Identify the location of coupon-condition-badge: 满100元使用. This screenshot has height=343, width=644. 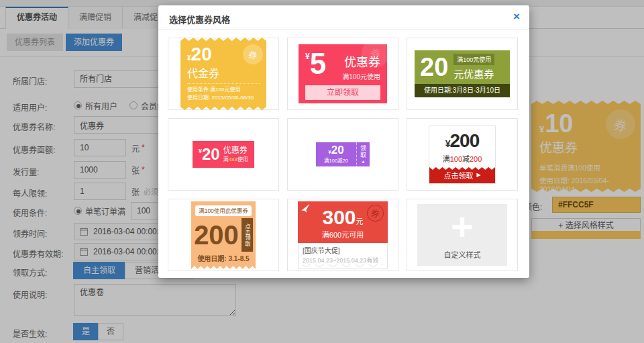
(474, 59).